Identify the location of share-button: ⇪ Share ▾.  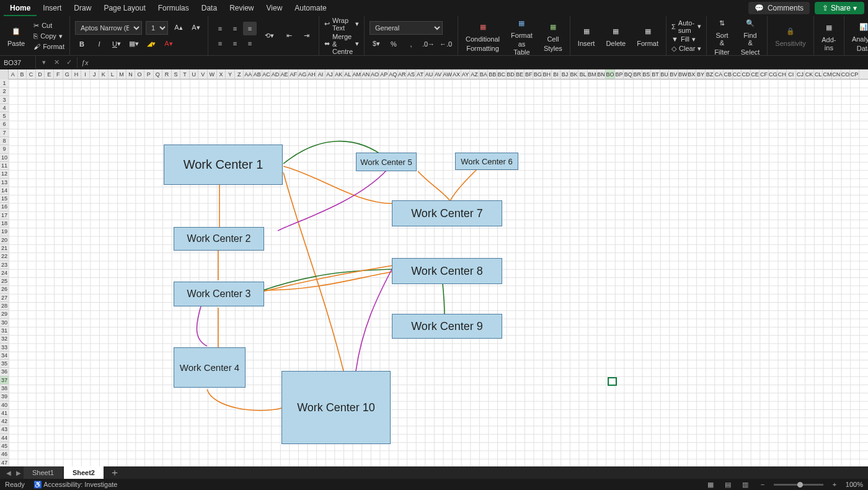
(839, 8).